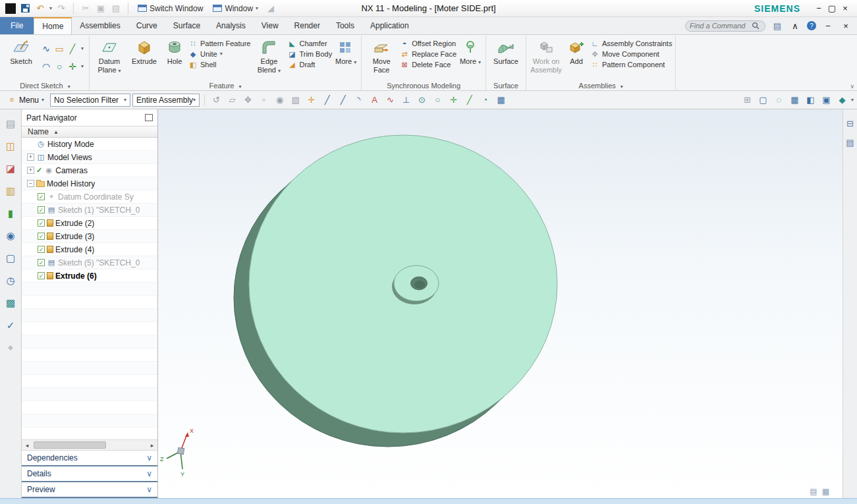  Describe the element at coordinates (149, 117) in the screenshot. I see `undock-panel-icon` at that location.